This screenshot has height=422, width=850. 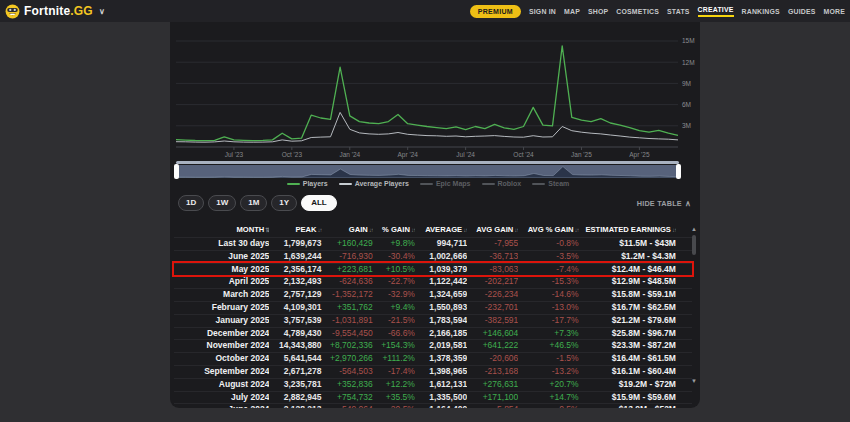 I want to click on nav-item-more: MORE, so click(x=834, y=12).